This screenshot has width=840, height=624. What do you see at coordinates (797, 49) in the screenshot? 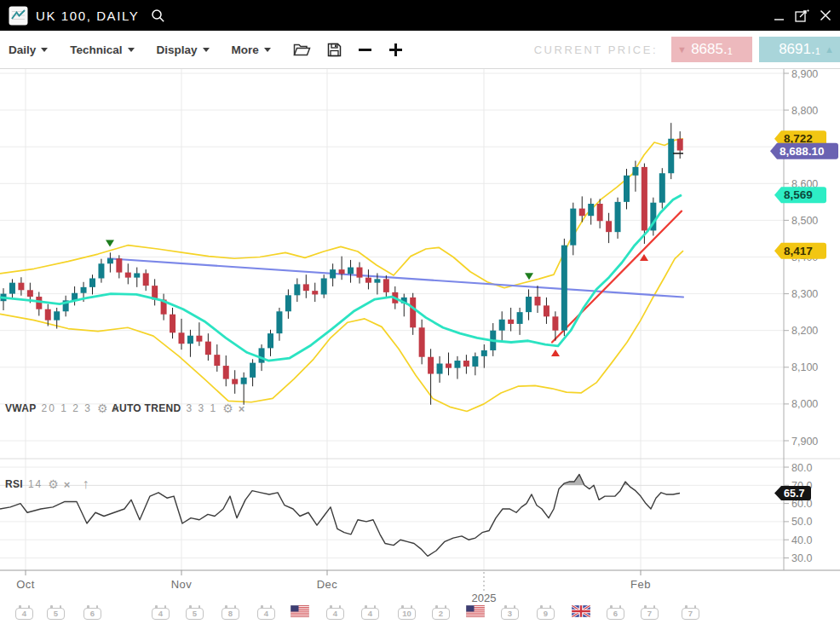
I see `buy-price-value: 8691.` at bounding box center [797, 49].